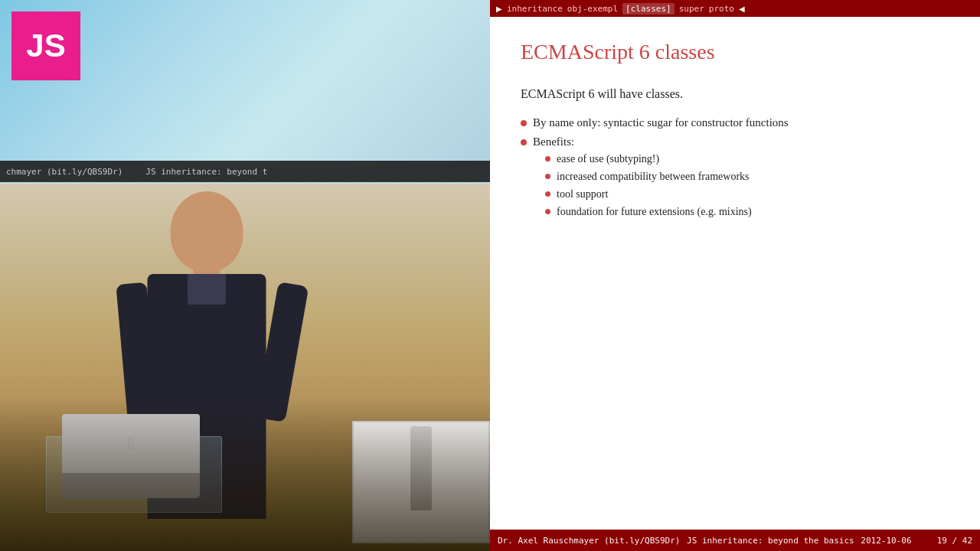 The image size is (980, 551). What do you see at coordinates (735, 52) in the screenshot?
I see `slide-title: ECMAScript 6 classes` at bounding box center [735, 52].